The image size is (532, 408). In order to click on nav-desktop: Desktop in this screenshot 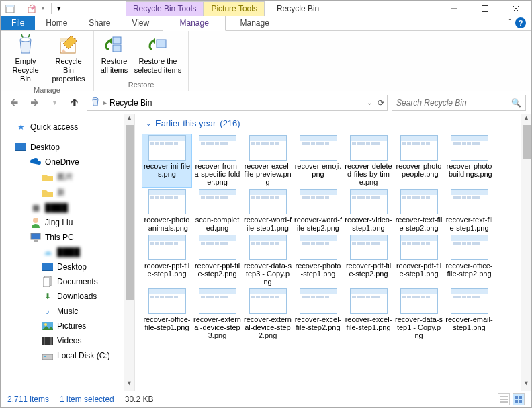, I will do `click(69, 147)`.